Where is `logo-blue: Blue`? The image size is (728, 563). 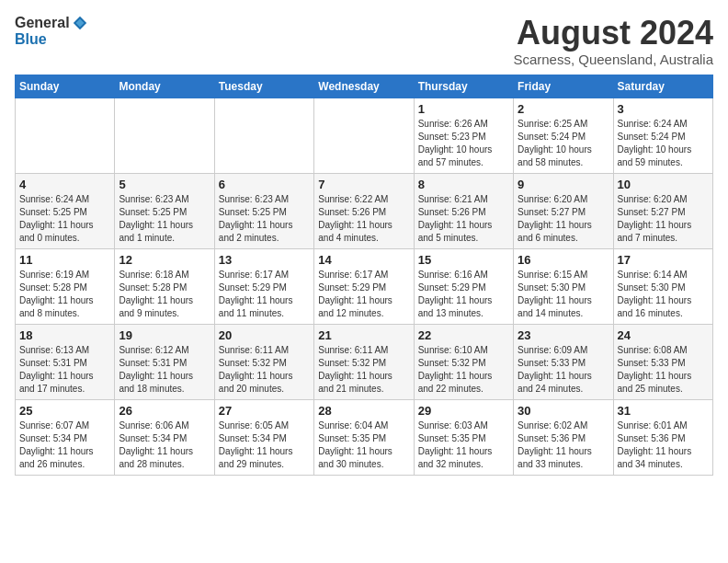 logo-blue: Blue is located at coordinates (31, 40).